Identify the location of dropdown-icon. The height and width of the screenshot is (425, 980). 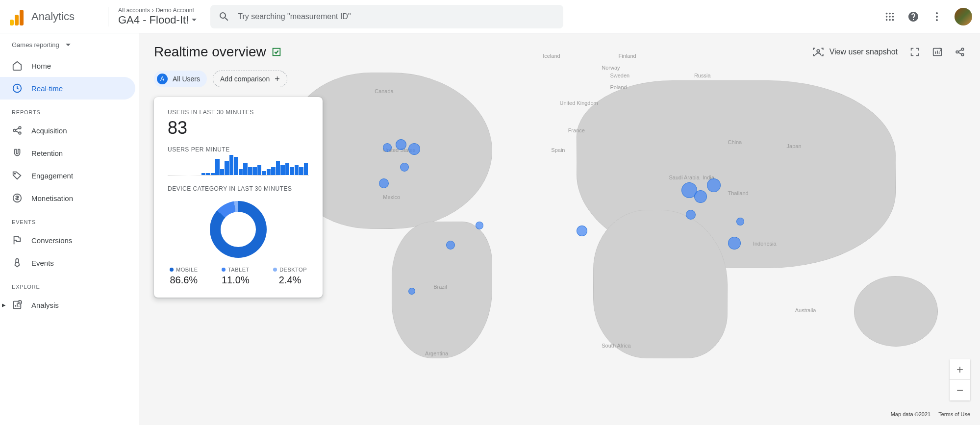
(68, 45).